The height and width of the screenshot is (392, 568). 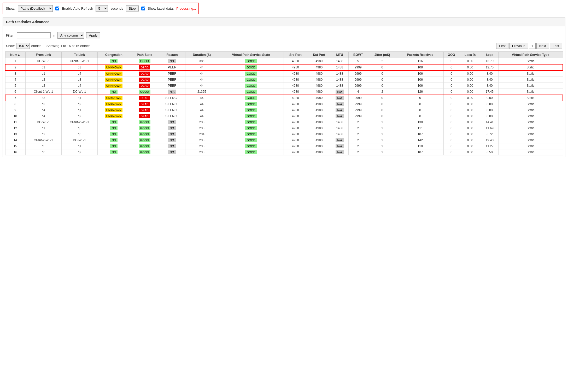 I want to click on col-vps-type: Virtual Path Service Type, so click(x=531, y=55).